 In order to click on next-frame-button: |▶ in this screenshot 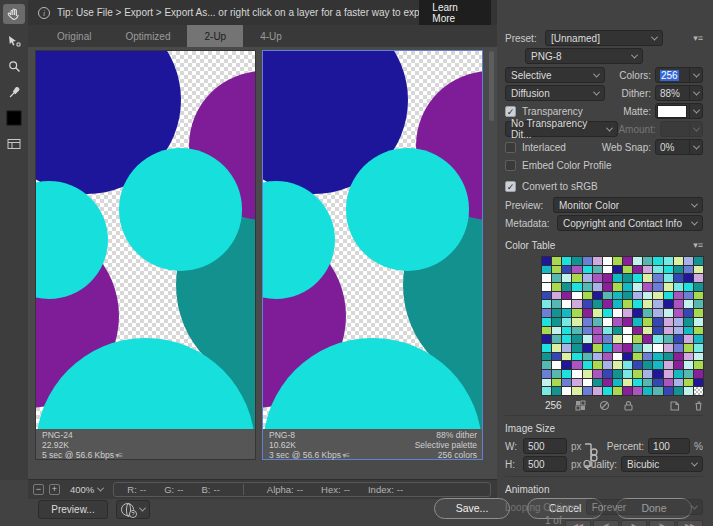, I will do `click(662, 523)`.